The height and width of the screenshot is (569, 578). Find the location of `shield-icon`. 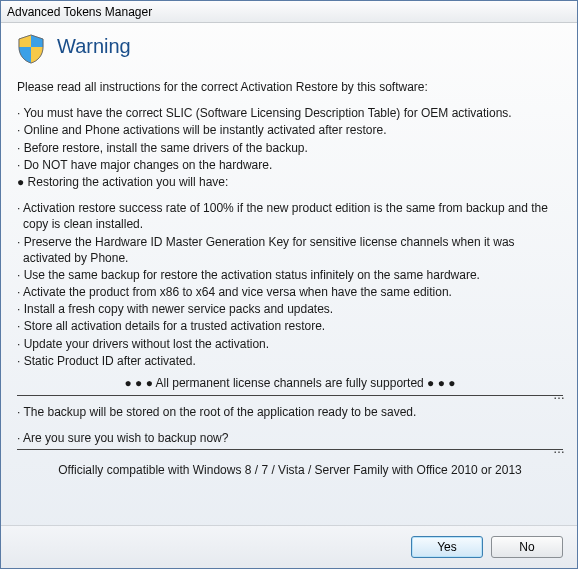

shield-icon is located at coordinates (31, 49).